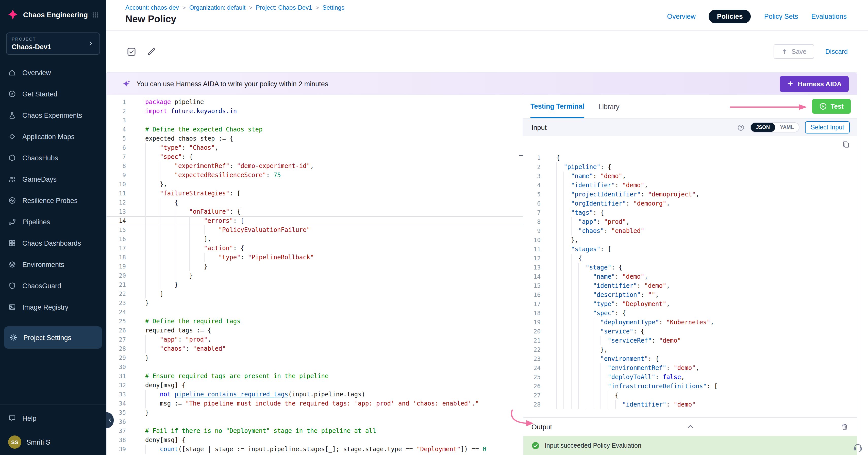  What do you see at coordinates (53, 73) in the screenshot?
I see `sidebar-item-overview: Overview` at bounding box center [53, 73].